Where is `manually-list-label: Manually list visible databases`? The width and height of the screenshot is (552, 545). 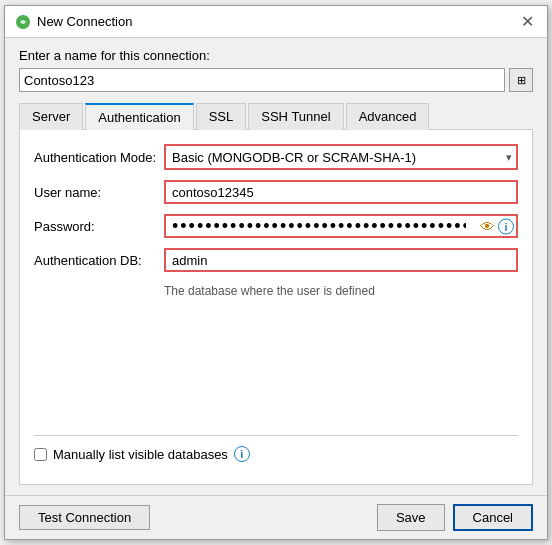 manually-list-label: Manually list visible databases is located at coordinates (140, 454).